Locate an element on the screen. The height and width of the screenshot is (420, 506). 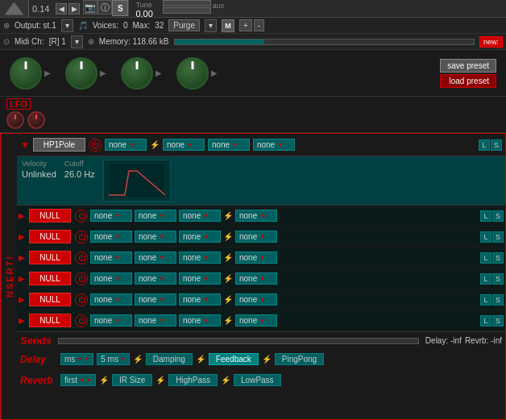
filter-power-btn: ⏻ is located at coordinates (95, 145).